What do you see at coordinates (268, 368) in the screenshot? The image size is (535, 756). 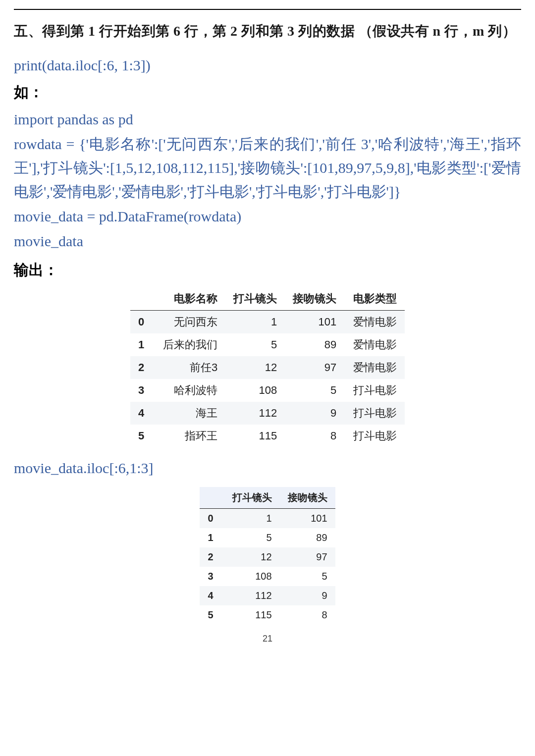 I see `table-row: 2 前任3 12 97 爱情电影` at bounding box center [268, 368].